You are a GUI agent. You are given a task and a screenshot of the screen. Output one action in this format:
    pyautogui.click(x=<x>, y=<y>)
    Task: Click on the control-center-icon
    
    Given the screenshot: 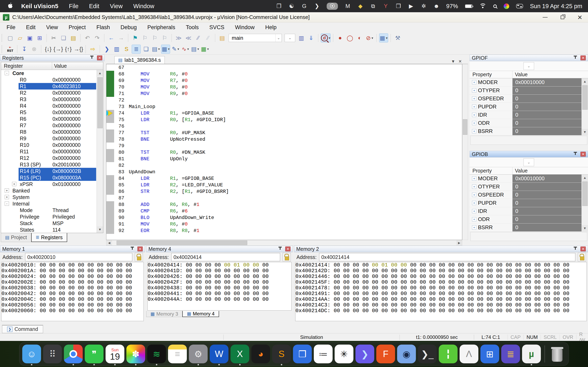 What is the action you would take?
    pyautogui.click(x=519, y=6)
    